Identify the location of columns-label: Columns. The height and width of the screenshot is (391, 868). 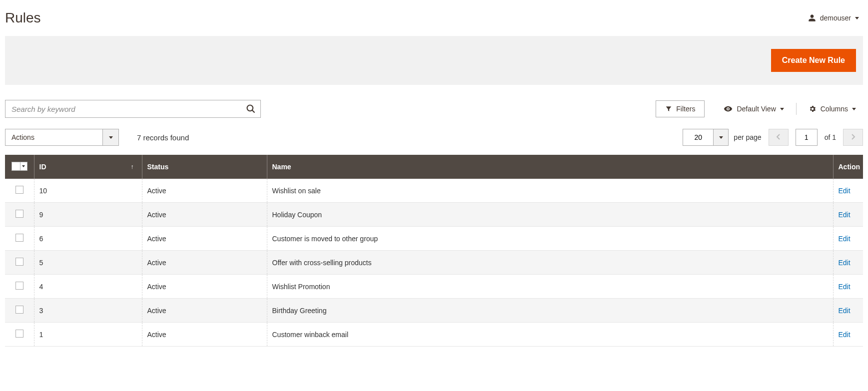
(835, 109).